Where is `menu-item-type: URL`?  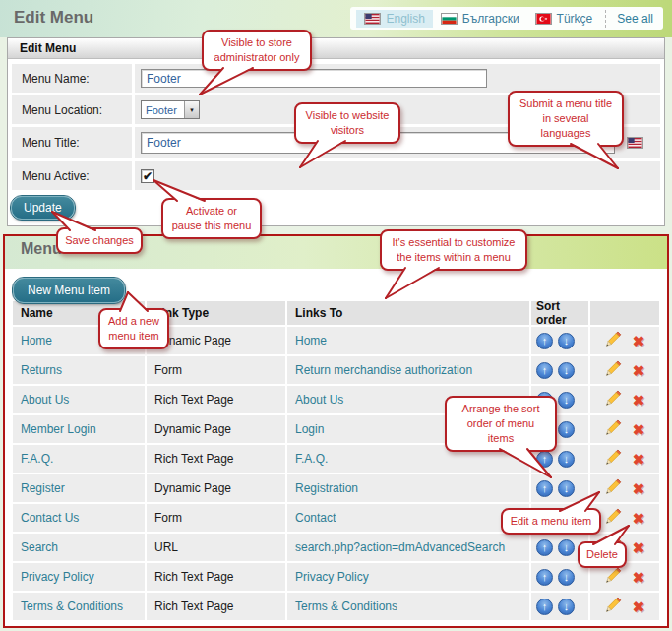
menu-item-type: URL is located at coordinates (166, 547).